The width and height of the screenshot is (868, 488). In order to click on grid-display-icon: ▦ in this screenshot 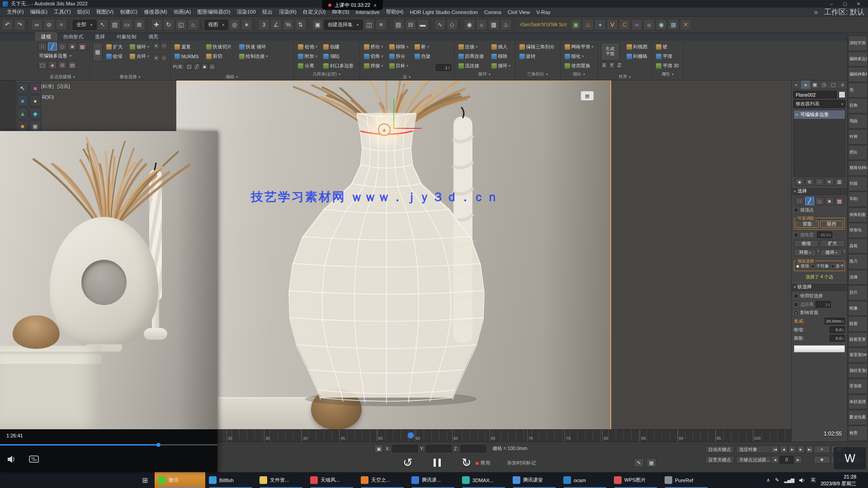, I will do `click(651, 463)`.